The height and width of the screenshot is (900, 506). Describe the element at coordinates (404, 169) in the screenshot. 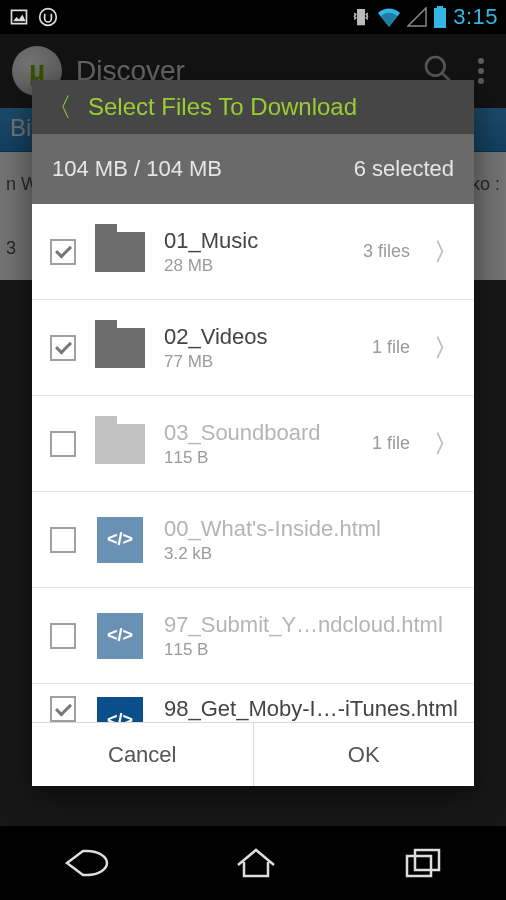

I see `selected-count: 6 selected` at that location.